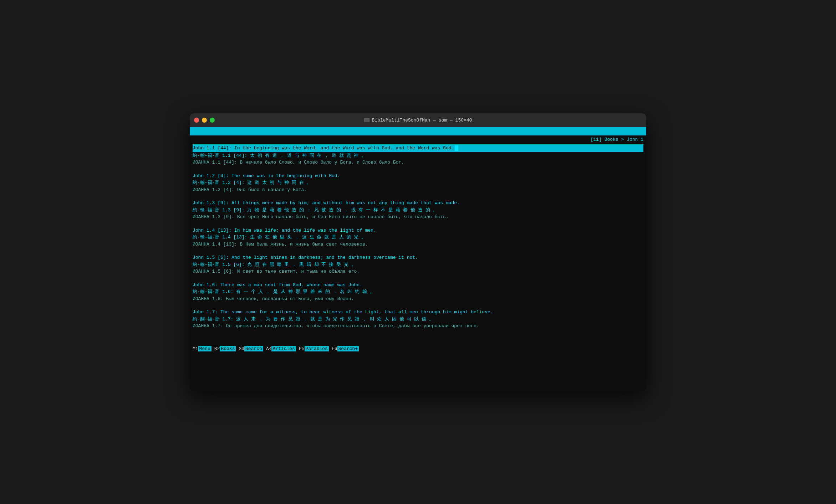 The image size is (836, 504). I want to click on verse-1-4-en: John 1.4 [13]: In him was life; and the …, so click(418, 231).